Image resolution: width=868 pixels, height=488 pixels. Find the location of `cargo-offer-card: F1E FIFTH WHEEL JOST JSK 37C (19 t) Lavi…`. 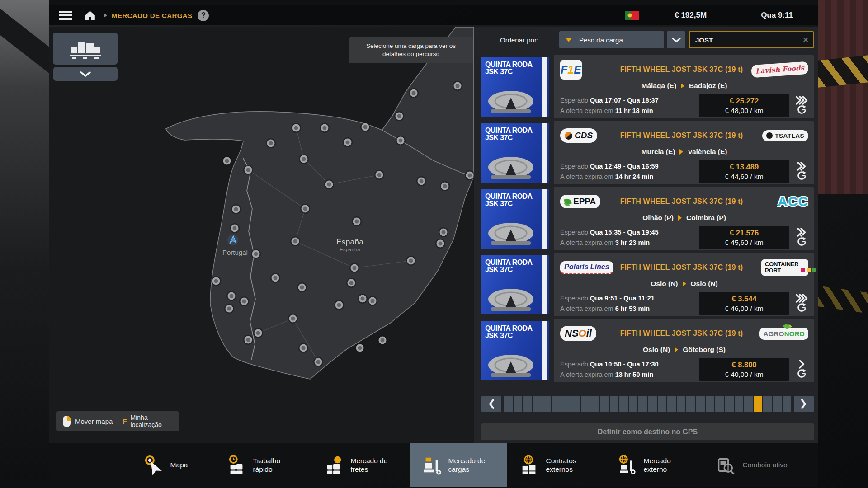

cargo-offer-card: F1E FIFTH WHEEL JOST JSK 37C (19 t) Lavi… is located at coordinates (684, 87).